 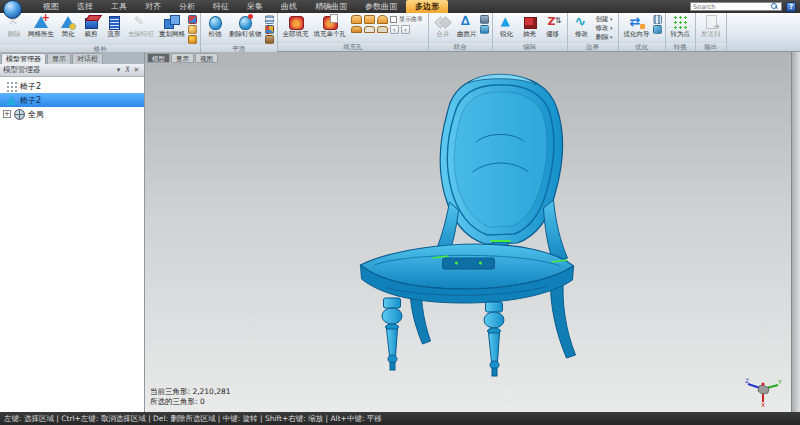 What do you see at coordinates (642, 46) in the screenshot?
I see `ribbon-group-label: 优化` at bounding box center [642, 46].